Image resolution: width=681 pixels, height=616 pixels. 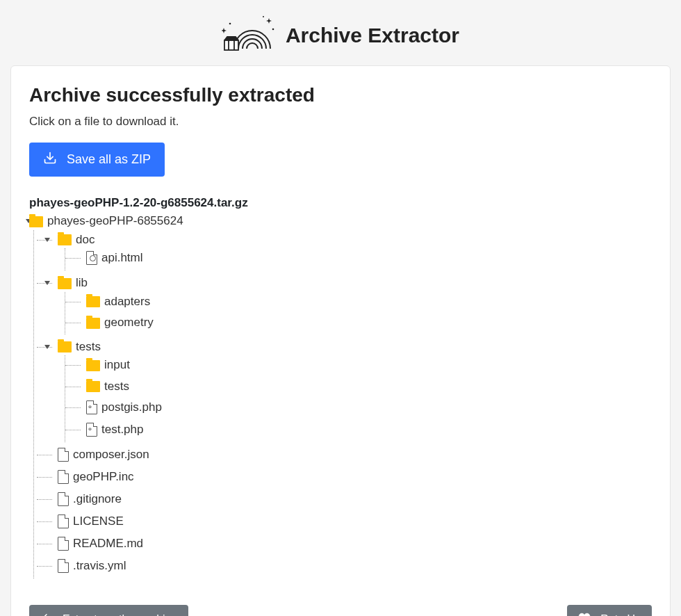 I want to click on download-icon, so click(x=50, y=160).